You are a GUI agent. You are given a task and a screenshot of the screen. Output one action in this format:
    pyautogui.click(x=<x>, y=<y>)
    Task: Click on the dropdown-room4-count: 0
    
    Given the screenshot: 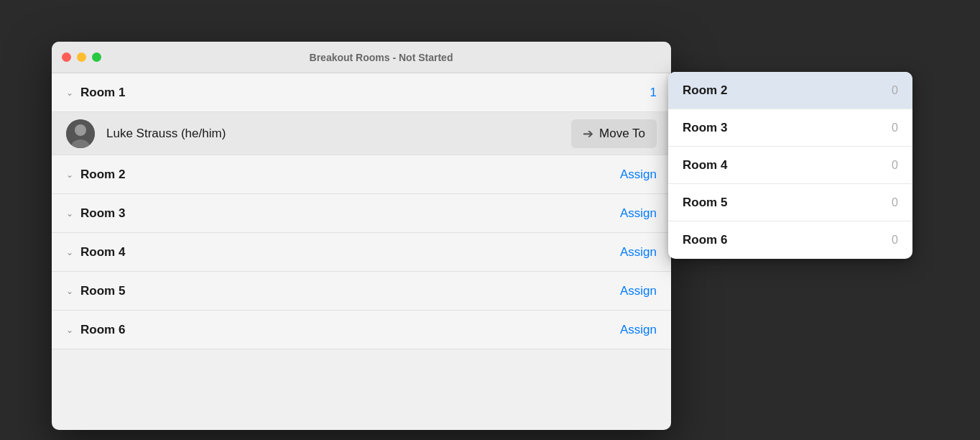 What is the action you would take?
    pyautogui.click(x=895, y=165)
    